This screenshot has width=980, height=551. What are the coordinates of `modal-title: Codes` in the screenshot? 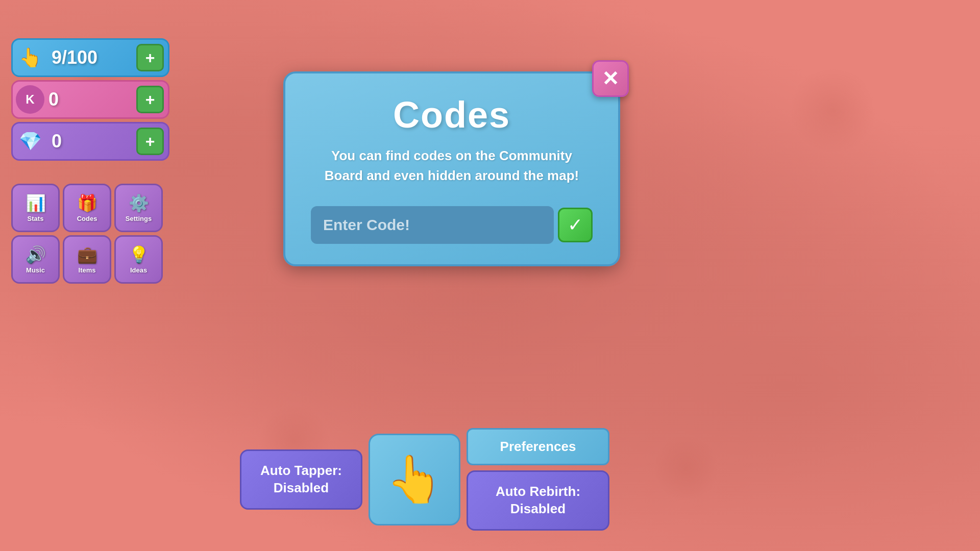 It's located at (452, 115).